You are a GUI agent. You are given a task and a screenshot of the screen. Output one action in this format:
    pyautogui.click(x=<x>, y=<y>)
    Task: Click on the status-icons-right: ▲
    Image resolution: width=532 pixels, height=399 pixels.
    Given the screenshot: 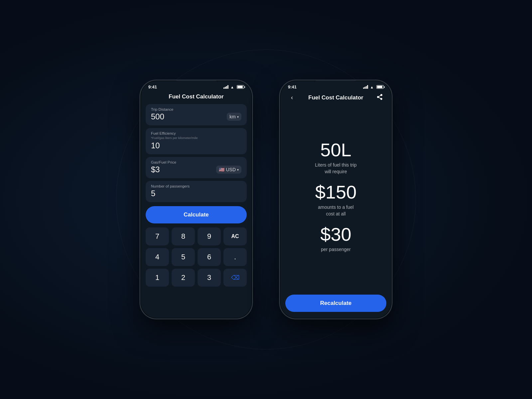 What is the action you would take?
    pyautogui.click(x=373, y=87)
    